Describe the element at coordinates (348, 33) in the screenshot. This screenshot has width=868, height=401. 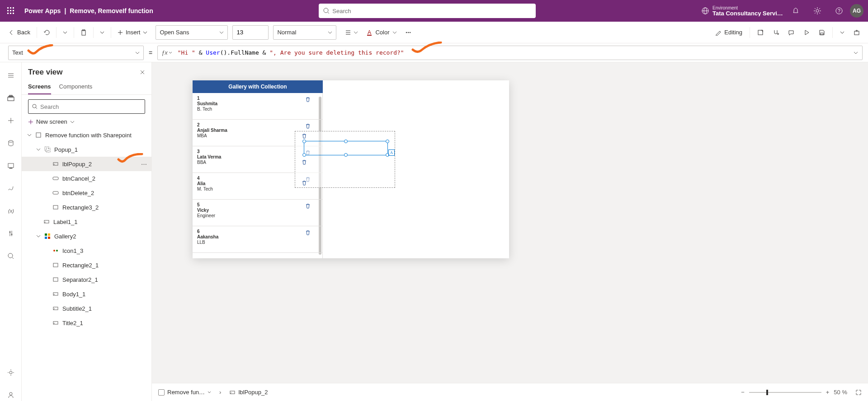
I see `list-icon` at that location.